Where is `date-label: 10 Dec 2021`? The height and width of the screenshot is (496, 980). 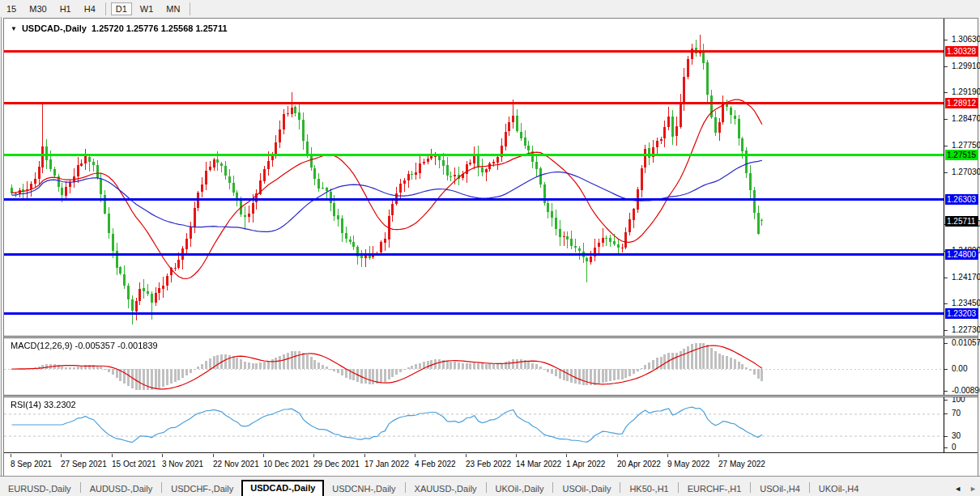 date-label: 10 Dec 2021 is located at coordinates (287, 464).